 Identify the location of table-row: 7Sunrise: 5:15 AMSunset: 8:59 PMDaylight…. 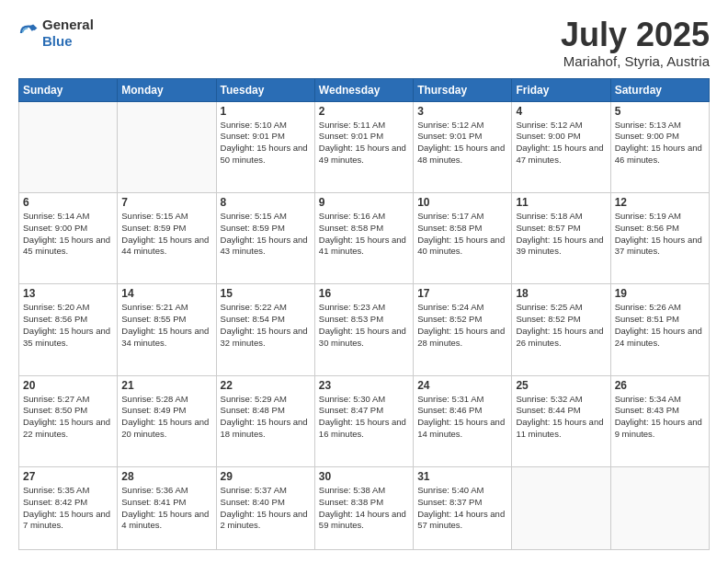
(167, 237).